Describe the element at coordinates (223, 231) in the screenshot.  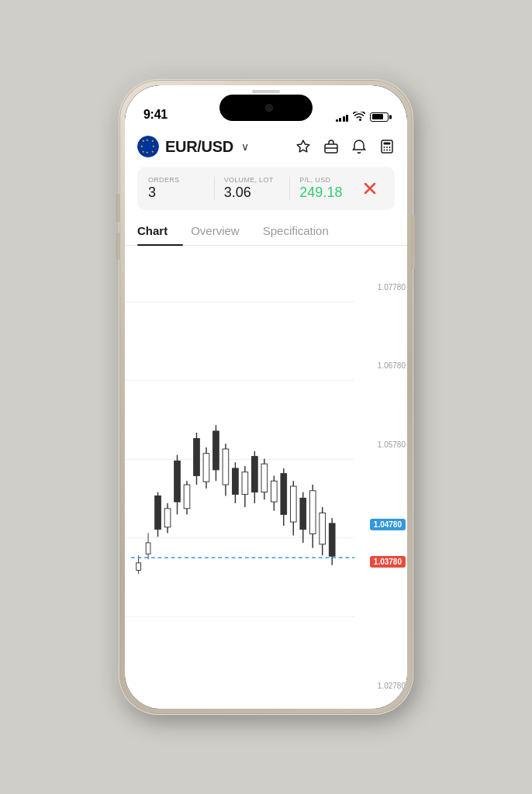
I see `tab-overview: Overview` at that location.